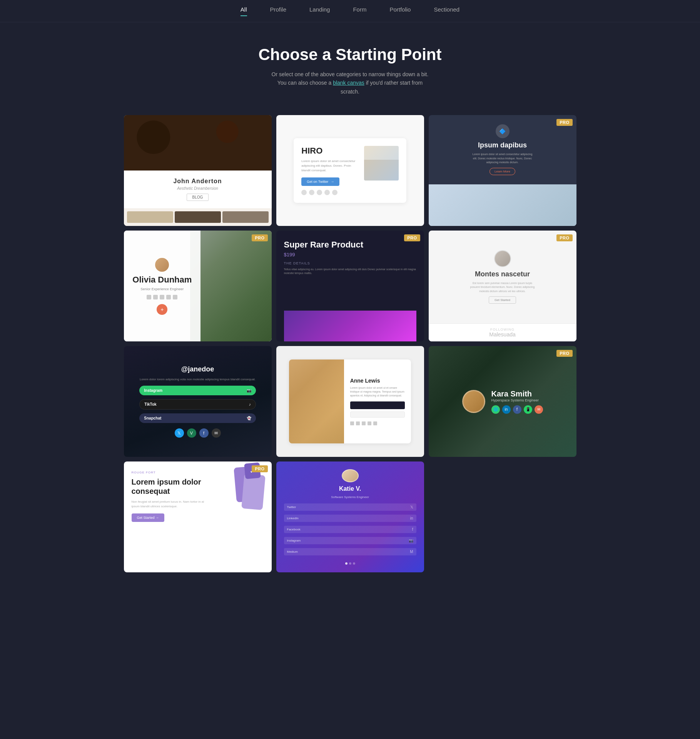 This screenshot has width=700, height=739. Describe the element at coordinates (198, 517) in the screenshot. I see `template-lorem-ipsum: PRO ROUGE FORT Lorem ipsum dolor consequ…` at that location.